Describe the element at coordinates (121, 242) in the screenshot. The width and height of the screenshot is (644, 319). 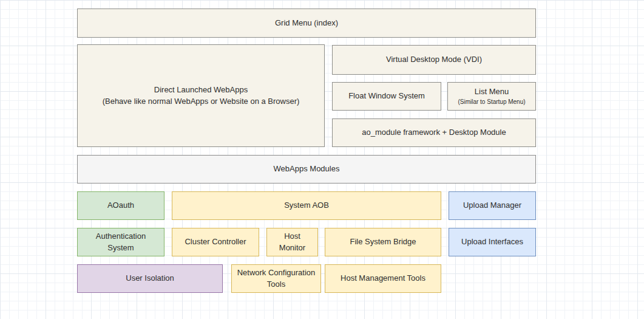
I see `node-authentication-system-label: Authentication System` at that location.